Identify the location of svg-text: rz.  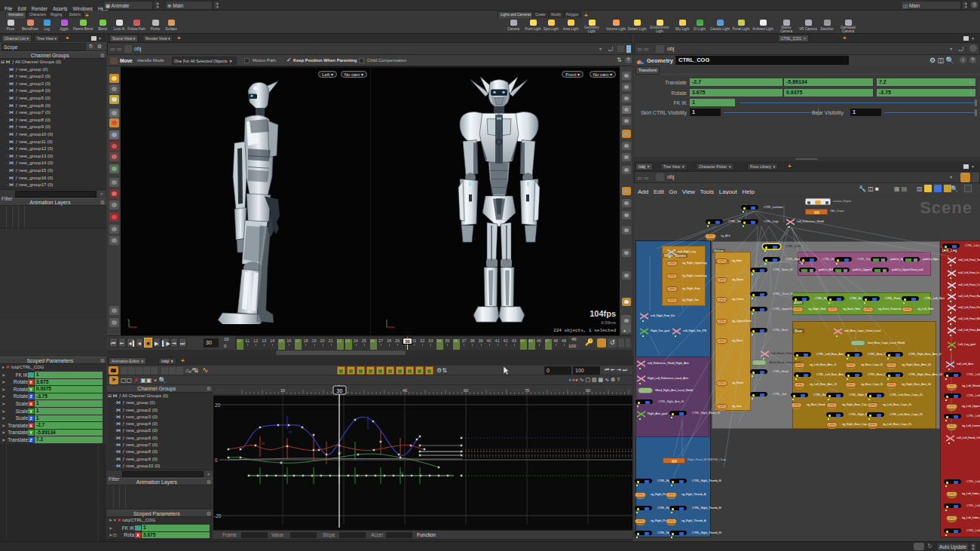
(291, 432).